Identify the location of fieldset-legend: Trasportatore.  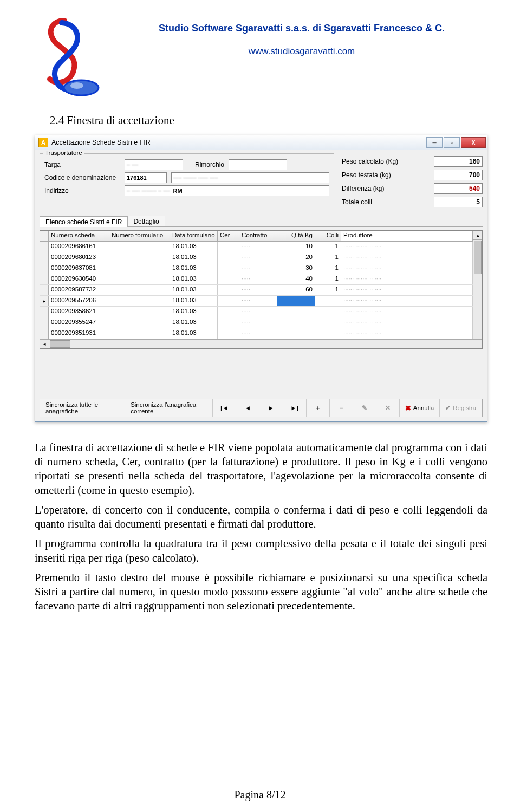
(64, 153).